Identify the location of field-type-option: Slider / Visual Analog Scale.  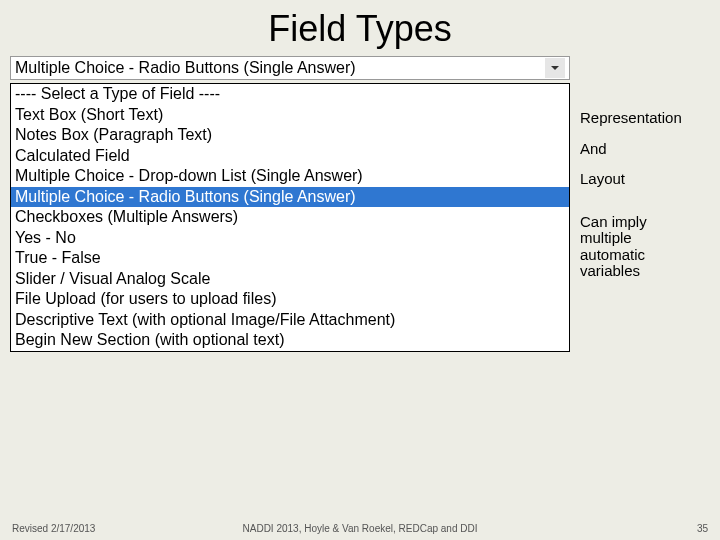
(290, 280).